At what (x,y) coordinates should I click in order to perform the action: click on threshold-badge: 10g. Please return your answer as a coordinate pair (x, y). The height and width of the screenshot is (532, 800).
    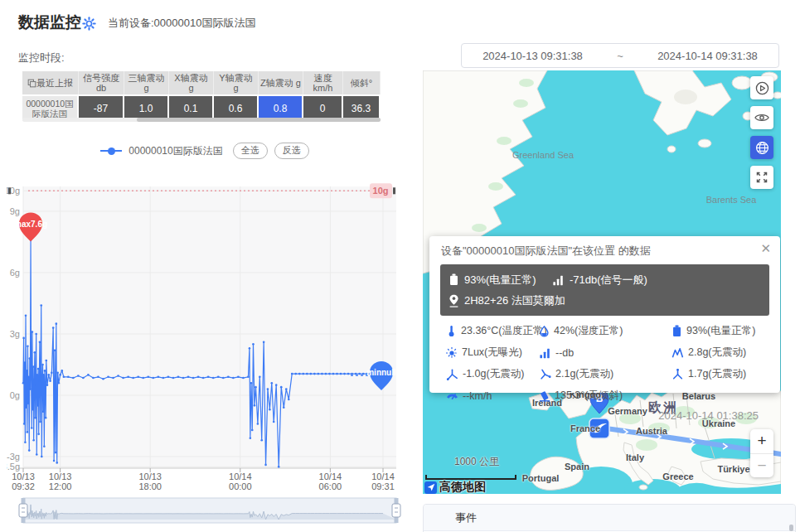
    Looking at the image, I should click on (381, 191).